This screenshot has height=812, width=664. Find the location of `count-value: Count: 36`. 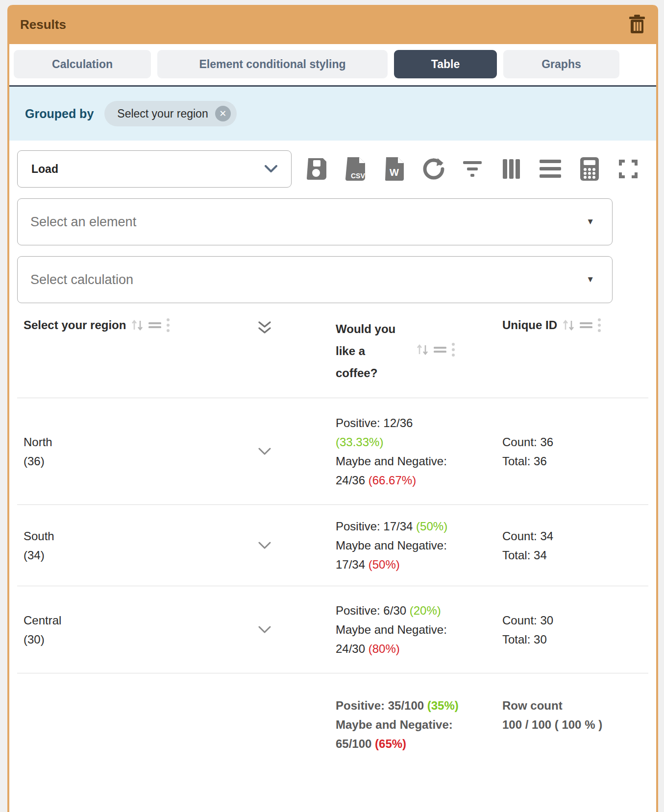

count-value: Count: 36 is located at coordinates (528, 442).